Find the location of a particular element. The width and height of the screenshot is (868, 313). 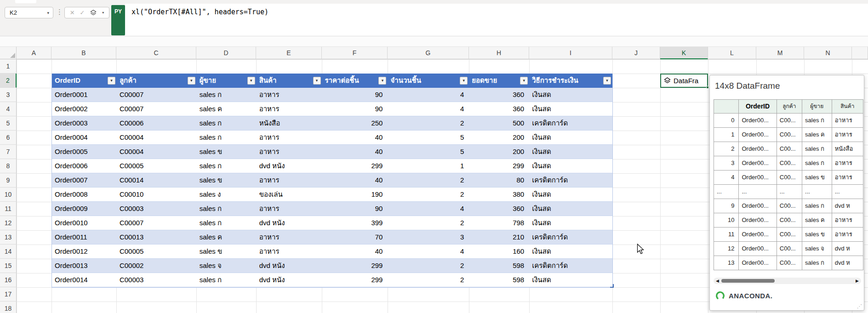

table-cell: 299 is located at coordinates (355, 280).